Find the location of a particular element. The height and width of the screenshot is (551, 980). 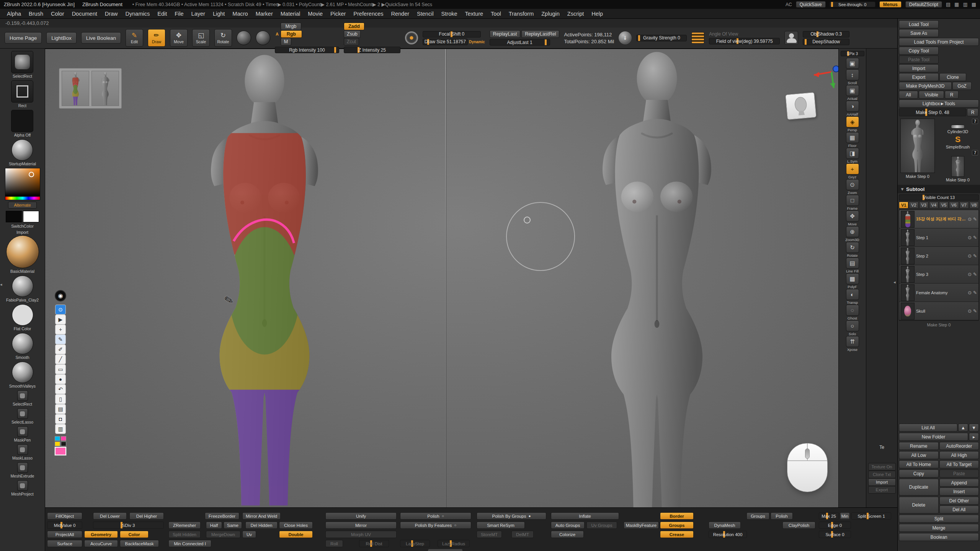

bottom-button: Roll is located at coordinates (334, 543).